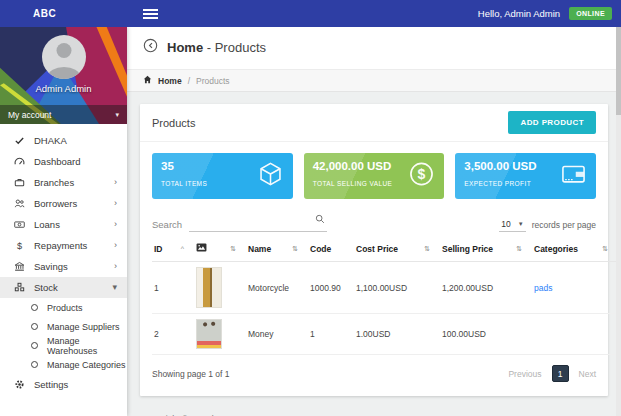 This screenshot has height=416, width=621. What do you see at coordinates (19, 288) in the screenshot?
I see `cubes-icon` at bounding box center [19, 288].